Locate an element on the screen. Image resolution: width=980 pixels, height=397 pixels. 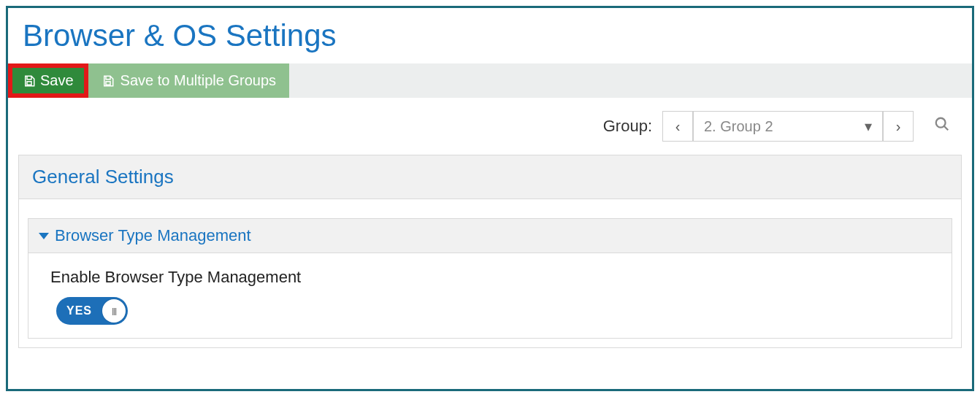
toggle-knob: ||| is located at coordinates (114, 311).